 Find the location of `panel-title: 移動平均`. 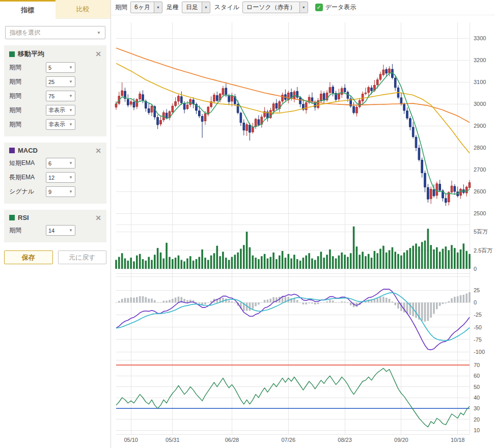

panel-title: 移動平均 is located at coordinates (31, 54).